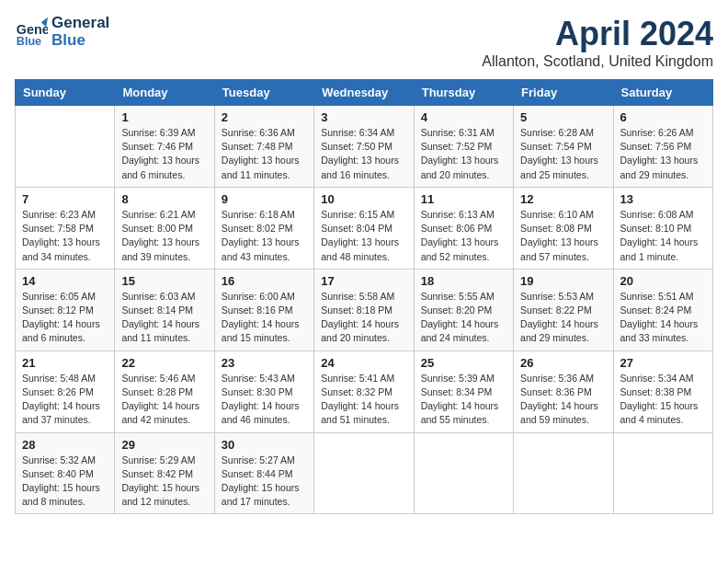 Image resolution: width=728 pixels, height=563 pixels. I want to click on calendar-cell: 2Sunrise: 6:36 AMSunset: 7:48 PMDaylight…, so click(264, 147).